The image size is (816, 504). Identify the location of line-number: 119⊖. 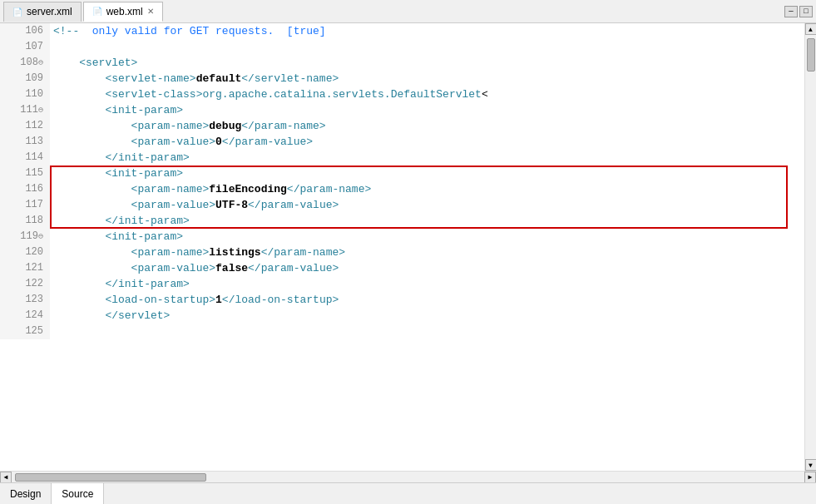
(25, 236).